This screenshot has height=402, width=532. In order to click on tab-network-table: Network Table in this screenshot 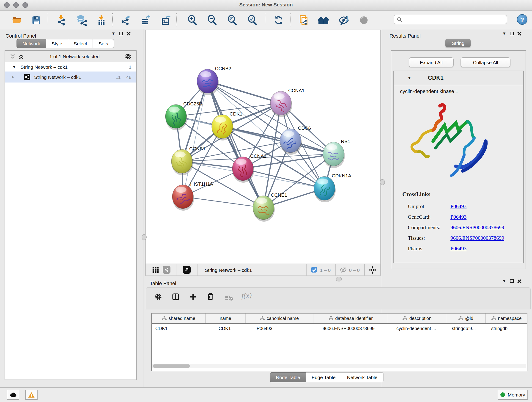, I will do `click(363, 377)`.